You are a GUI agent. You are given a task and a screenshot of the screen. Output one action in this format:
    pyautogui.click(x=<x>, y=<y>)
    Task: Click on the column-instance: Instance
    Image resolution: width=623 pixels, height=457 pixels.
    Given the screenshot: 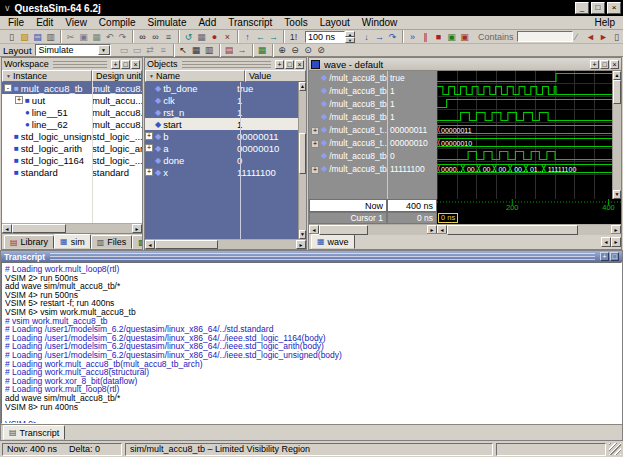 What is the action you would take?
    pyautogui.click(x=47, y=76)
    